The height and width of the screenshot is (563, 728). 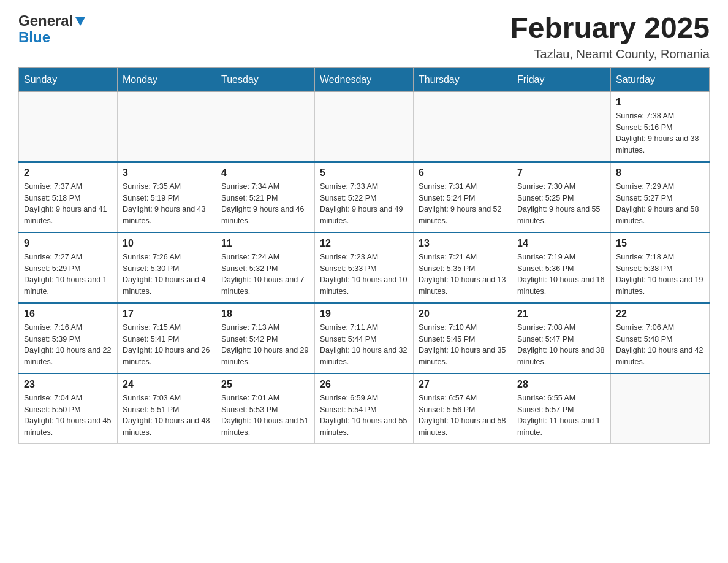 What do you see at coordinates (68, 385) in the screenshot?
I see `day-number: 23` at bounding box center [68, 385].